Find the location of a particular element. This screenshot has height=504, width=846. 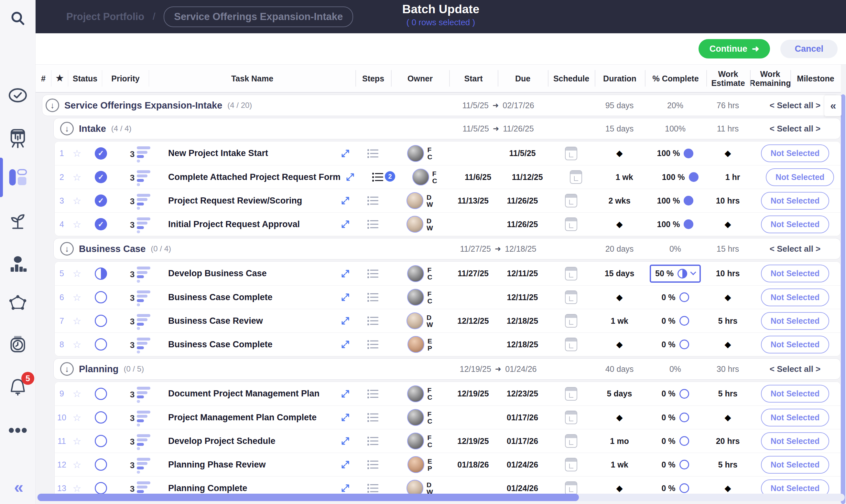

task-name: Business Case Complete is located at coordinates (249, 344).